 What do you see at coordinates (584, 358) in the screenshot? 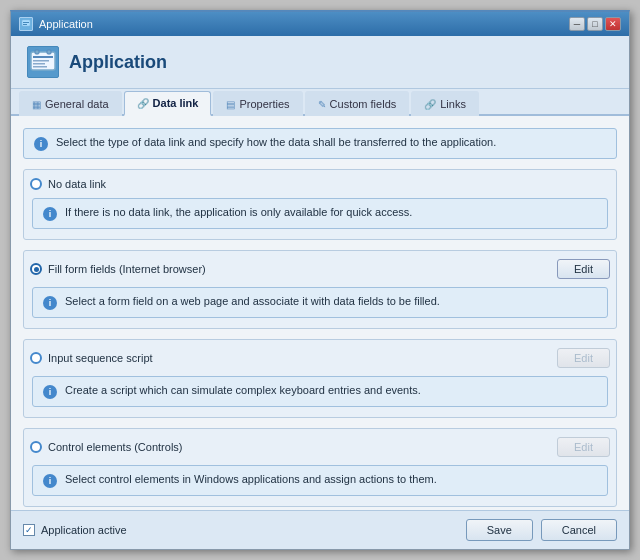
I see `edit-input-sequence-button: Edit` at bounding box center [584, 358].